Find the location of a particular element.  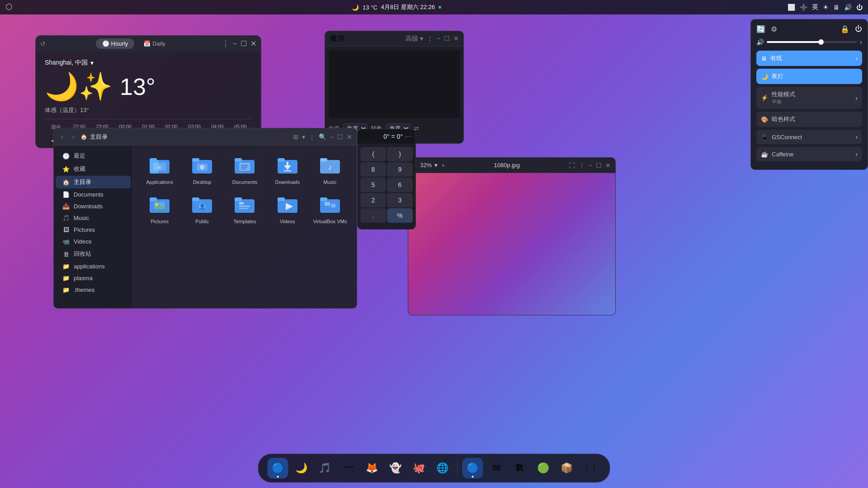

taskbar-mail-btn: ✉ is located at coordinates (496, 468).